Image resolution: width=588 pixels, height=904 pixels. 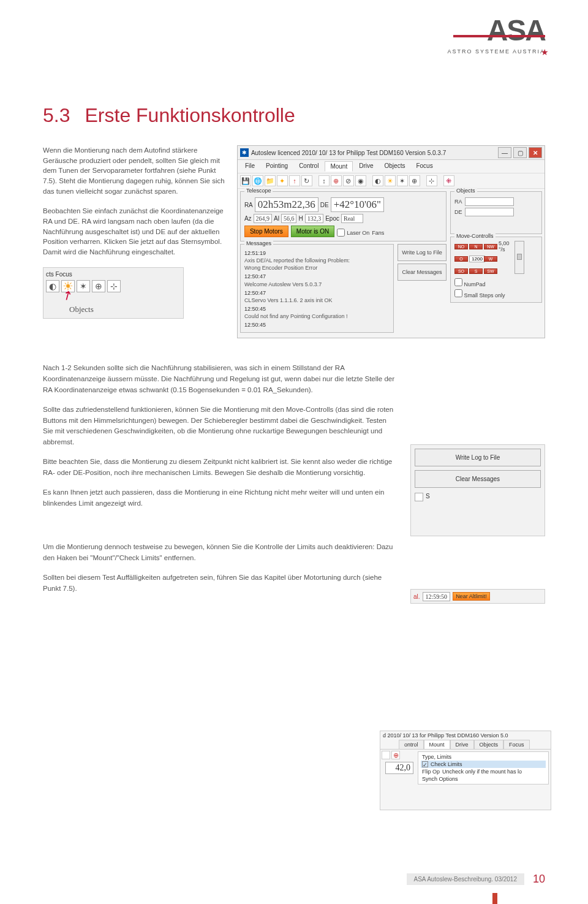 I want to click on numpad-label: NumPad, so click(x=475, y=284).